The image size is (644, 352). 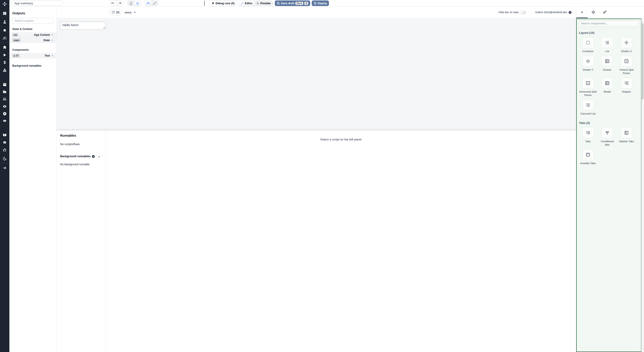 What do you see at coordinates (258, 4) in the screenshot?
I see `preview-disc-icon` at bounding box center [258, 4].